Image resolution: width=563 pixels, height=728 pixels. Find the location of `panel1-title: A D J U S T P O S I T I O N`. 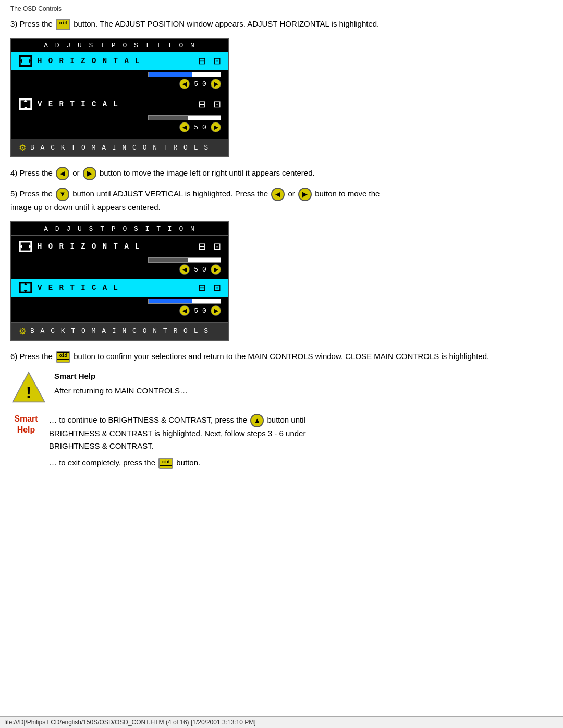

panel1-title: A D J U S T P O S I T I O N is located at coordinates (120, 45).